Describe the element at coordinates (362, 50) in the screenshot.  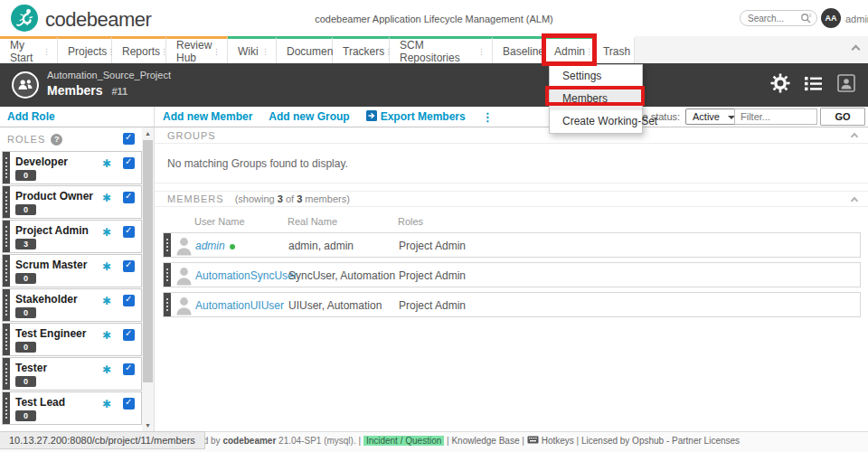
I see `tab-trackers: Trackers` at that location.